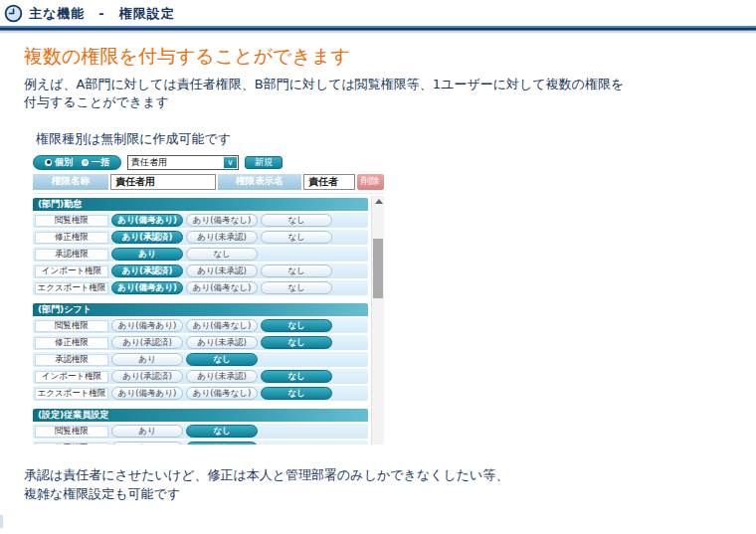 This screenshot has height=534, width=756. I want to click on feature-heading: 複数の権限を付与することができます, so click(187, 57).